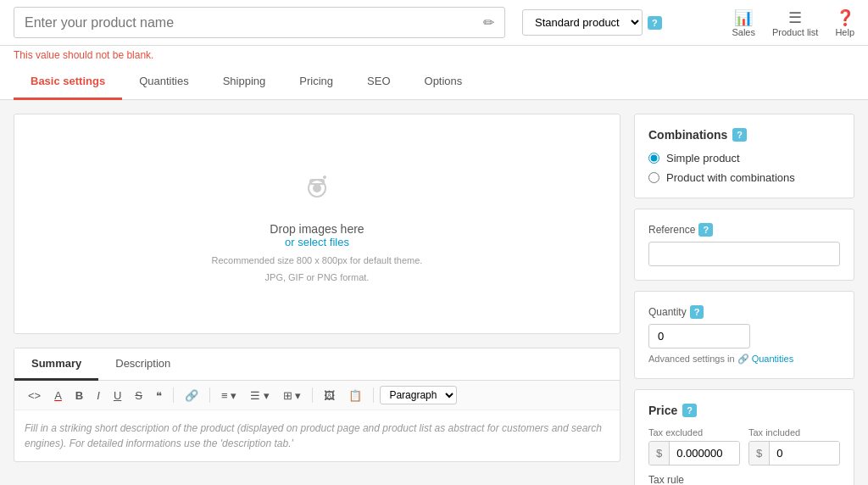  Describe the element at coordinates (317, 365) in the screenshot. I see `content-tabs-bar: Summary Description` at that location.